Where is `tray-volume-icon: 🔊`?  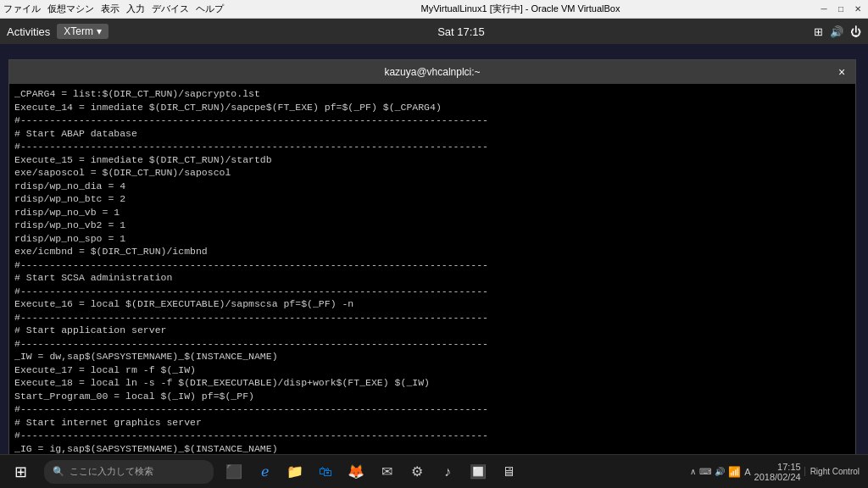 tray-volume-icon: 🔊 is located at coordinates (720, 471).